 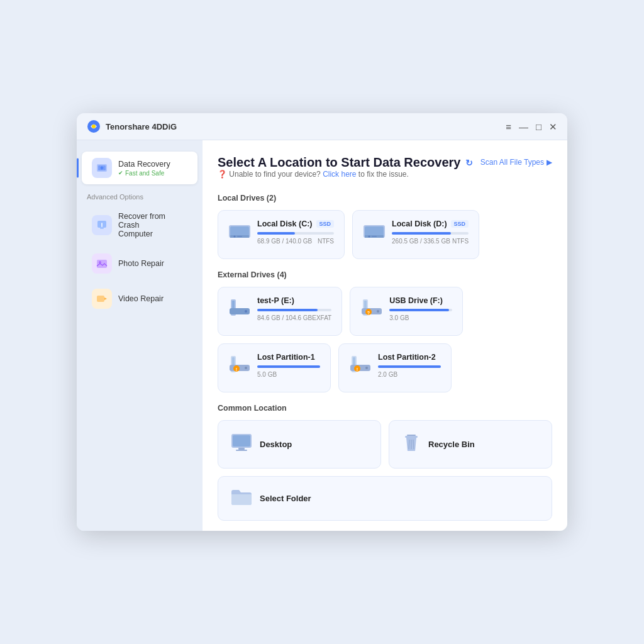 I want to click on menu-icon: ≡, so click(x=508, y=127).